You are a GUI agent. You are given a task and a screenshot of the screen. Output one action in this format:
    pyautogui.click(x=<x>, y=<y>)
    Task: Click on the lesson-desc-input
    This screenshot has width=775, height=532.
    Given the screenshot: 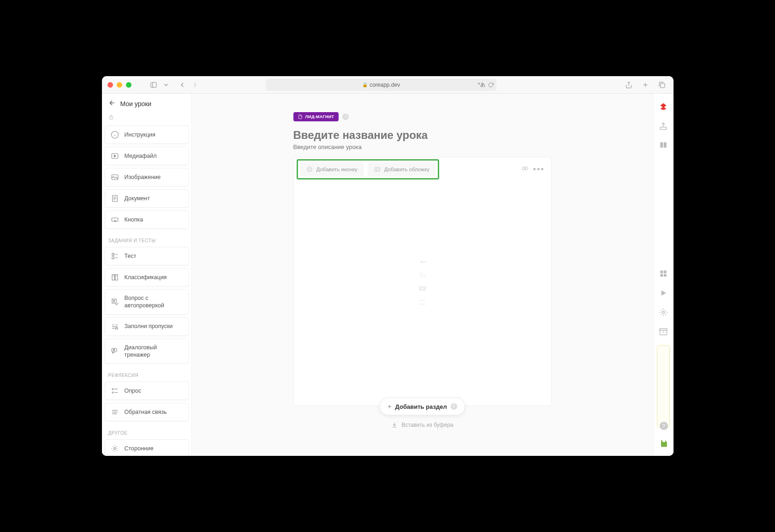 What is the action you would take?
    pyautogui.click(x=423, y=147)
    